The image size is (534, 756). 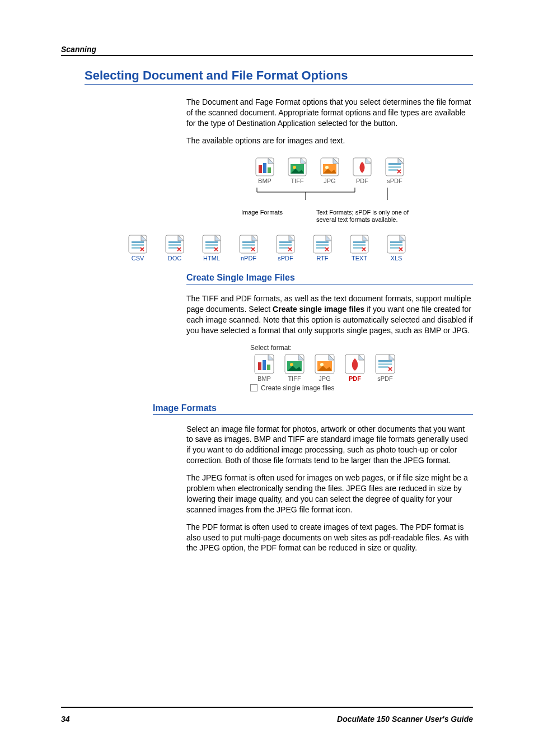 I want to click on create-single-files-checkbox, so click(x=254, y=388).